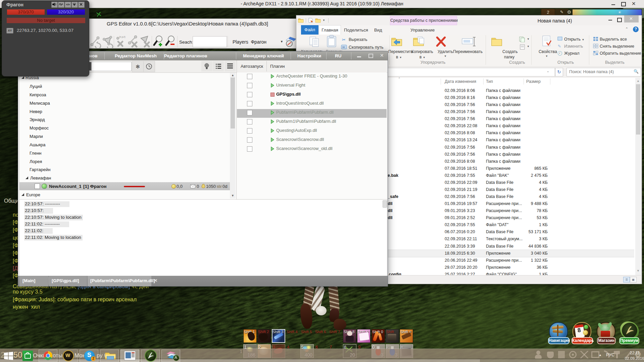 The height and width of the screenshot is (362, 644). What do you see at coordinates (122, 37) in the screenshot?
I see `svg-text: (x,y,z)` at bounding box center [122, 37].